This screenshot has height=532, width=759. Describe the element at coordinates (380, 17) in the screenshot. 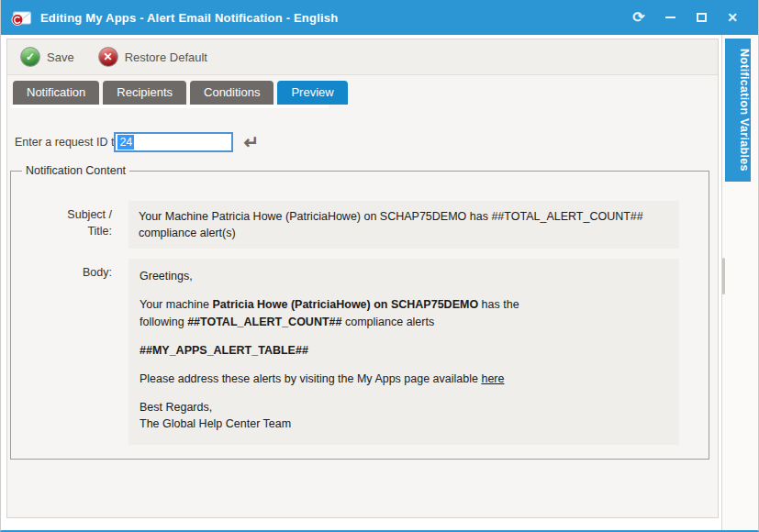

I see `titlebar: Editing My Apps - Alert Email Notificati…` at that location.